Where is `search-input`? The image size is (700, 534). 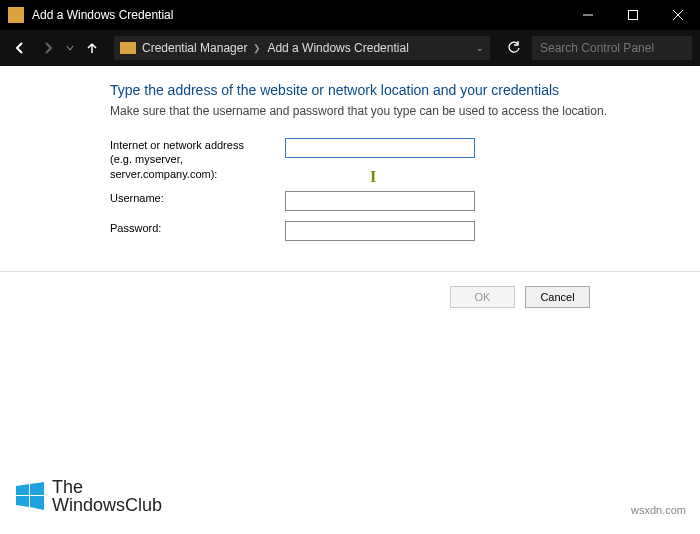
search-input is located at coordinates (612, 48).